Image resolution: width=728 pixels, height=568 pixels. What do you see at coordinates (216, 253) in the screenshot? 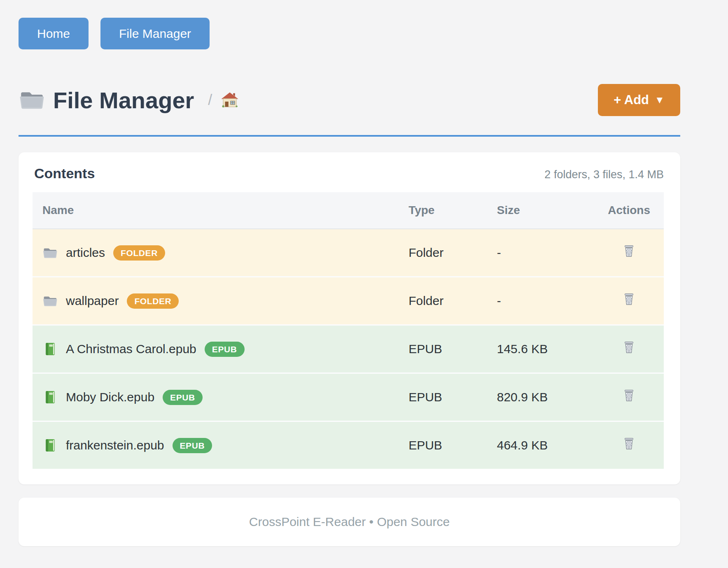
I see `name-cell: articles FOLDER` at bounding box center [216, 253].